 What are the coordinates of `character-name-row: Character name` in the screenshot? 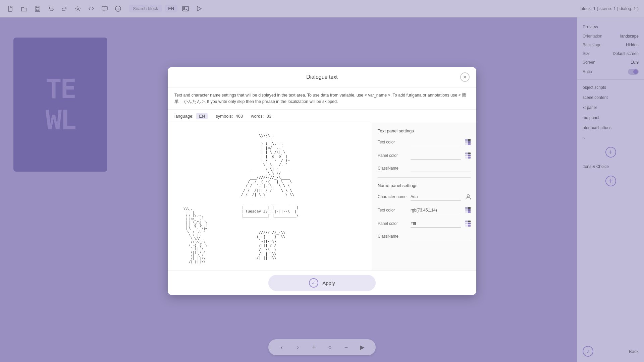 It's located at (424, 197).